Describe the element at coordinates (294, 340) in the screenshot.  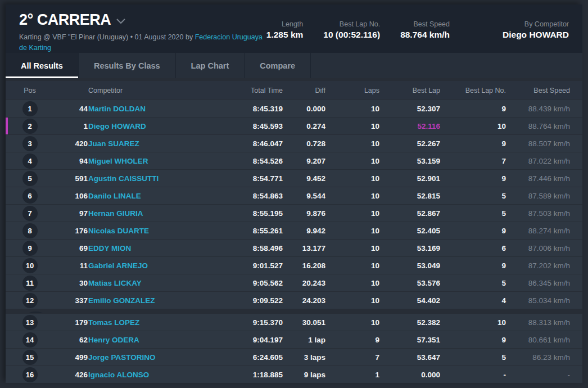
I see `table-row: 14 62 Henry ODERA 9:04.197 1 lap 9 57.35…` at that location.